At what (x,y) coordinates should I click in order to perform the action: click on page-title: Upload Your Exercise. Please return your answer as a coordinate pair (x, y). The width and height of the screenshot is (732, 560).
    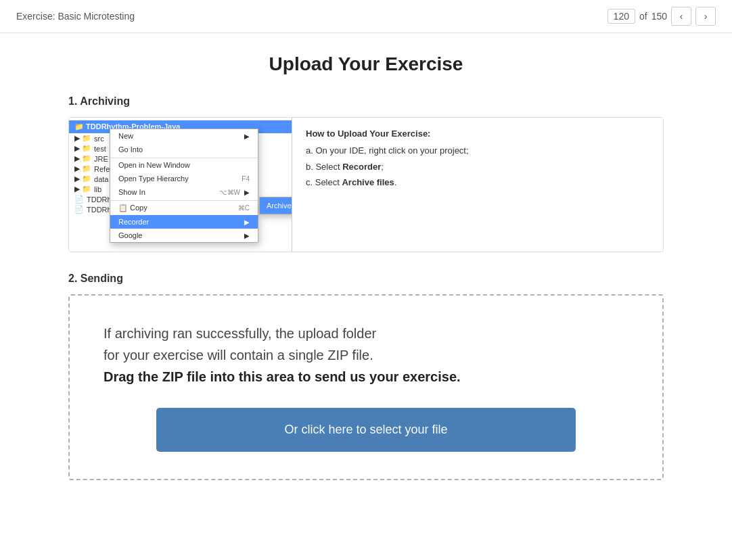
    Looking at the image, I should click on (366, 64).